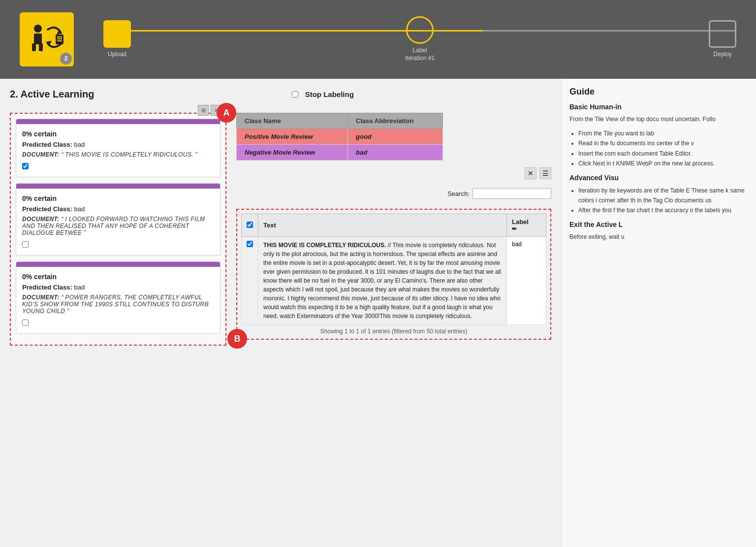 The image size is (756, 547). What do you see at coordinates (250, 225) in the screenshot?
I see `data-table-col-checkbox` at bounding box center [250, 225].